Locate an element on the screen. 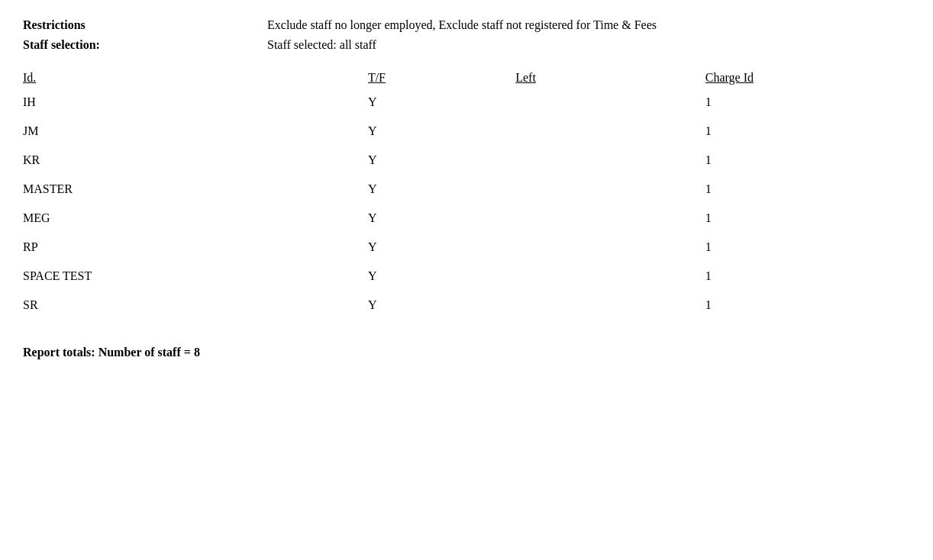 This screenshot has width=933, height=560. header-tf: T/F is located at coordinates (434, 80).